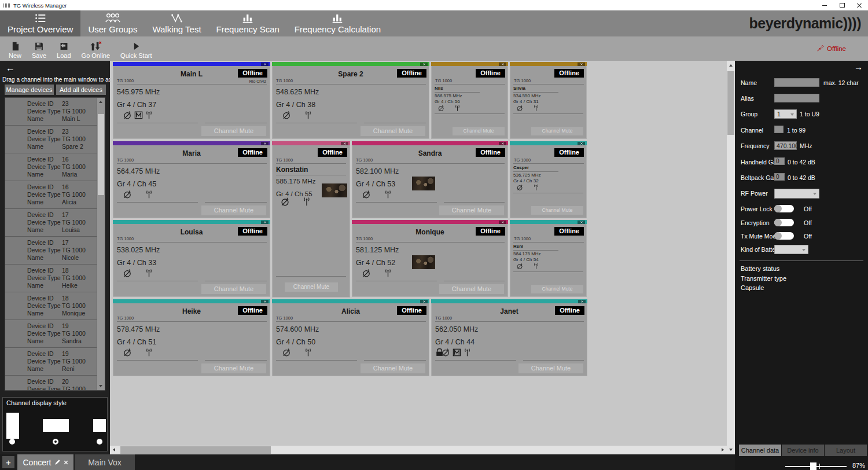 This screenshot has height=470, width=868. What do you see at coordinates (45, 462) in the screenshot?
I see `project-tab-concert: Concert` at bounding box center [45, 462].